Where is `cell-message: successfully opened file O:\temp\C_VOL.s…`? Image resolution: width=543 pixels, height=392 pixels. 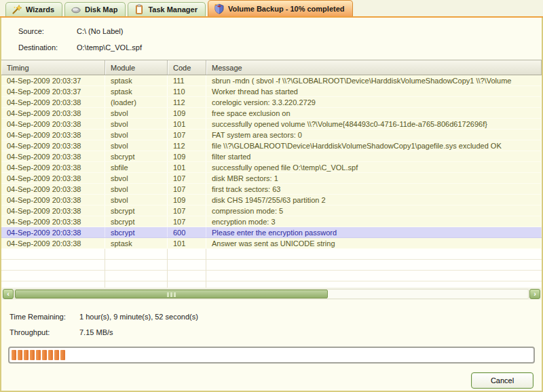
cell-message: successfully opened file O:\temp\C_VOL.s… is located at coordinates (374, 167).